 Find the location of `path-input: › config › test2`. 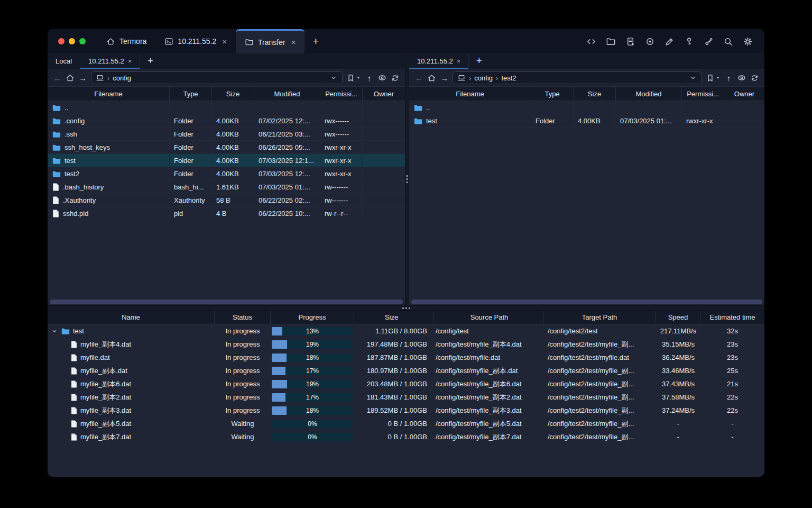

path-input: › config › test2 is located at coordinates (577, 78).